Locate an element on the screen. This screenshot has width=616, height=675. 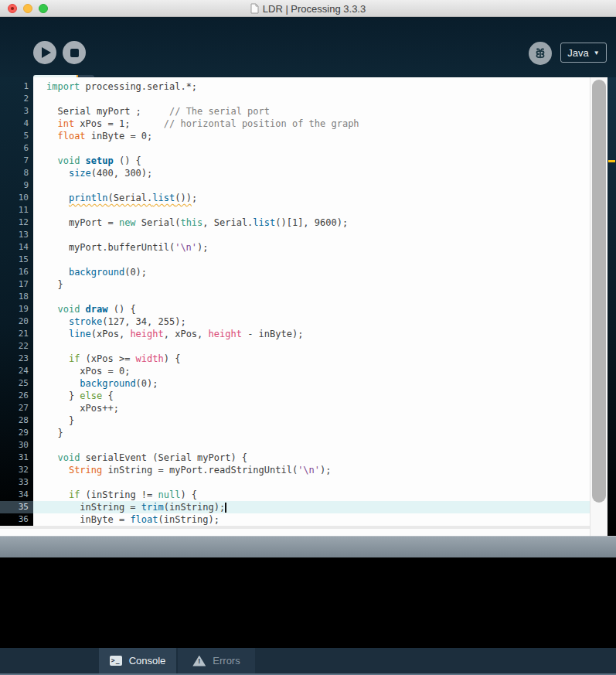
document-icon is located at coordinates (255, 9).